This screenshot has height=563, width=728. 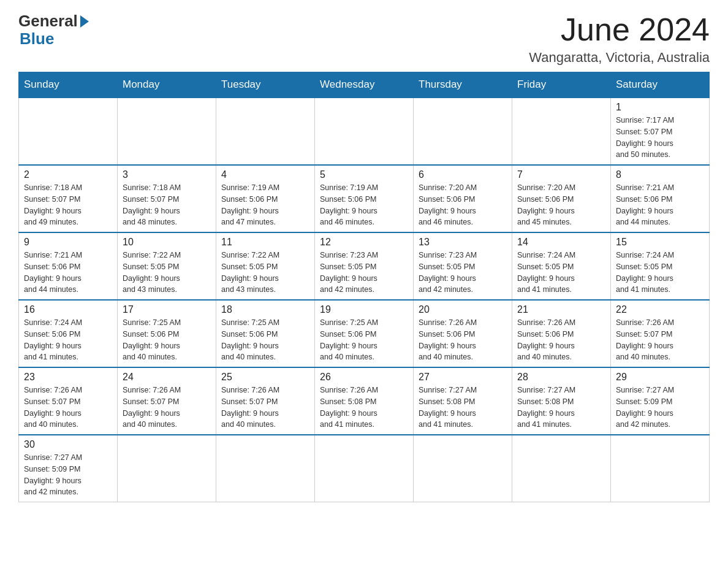 I want to click on calendar-day-cell: 25Sunrise: 7:26 AMSunset: 5:07 PMDayligh…, so click(x=266, y=401).